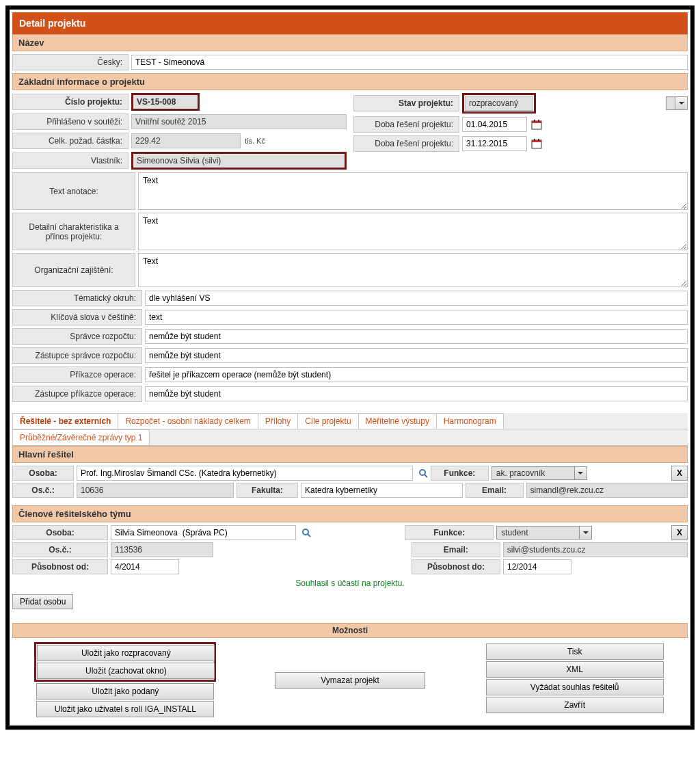 This screenshot has height=772, width=700. I want to click on button-print: Tisk, so click(575, 652).